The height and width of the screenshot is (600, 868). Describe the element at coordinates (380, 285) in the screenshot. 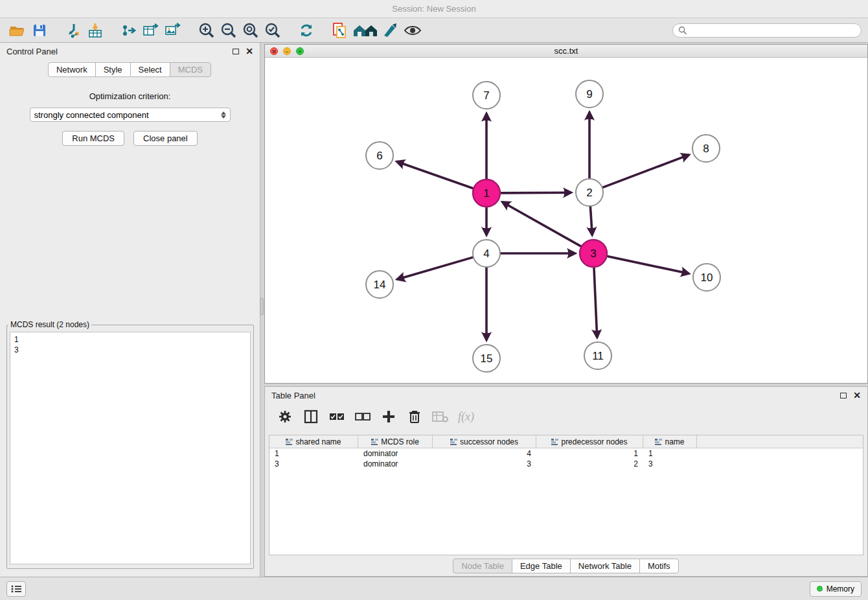

I see `svg-text: 14` at that location.